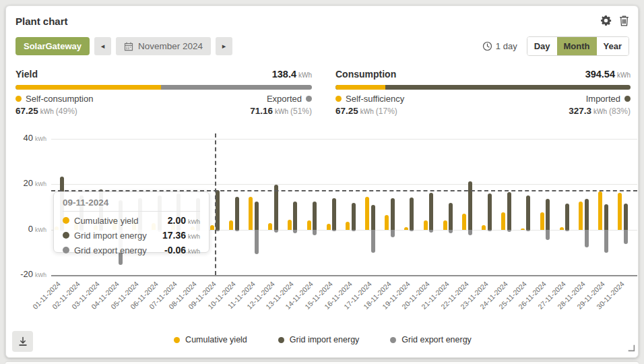 The width and height of the screenshot is (644, 364). I want to click on bar-yield-22-11-2024, so click(464, 222).